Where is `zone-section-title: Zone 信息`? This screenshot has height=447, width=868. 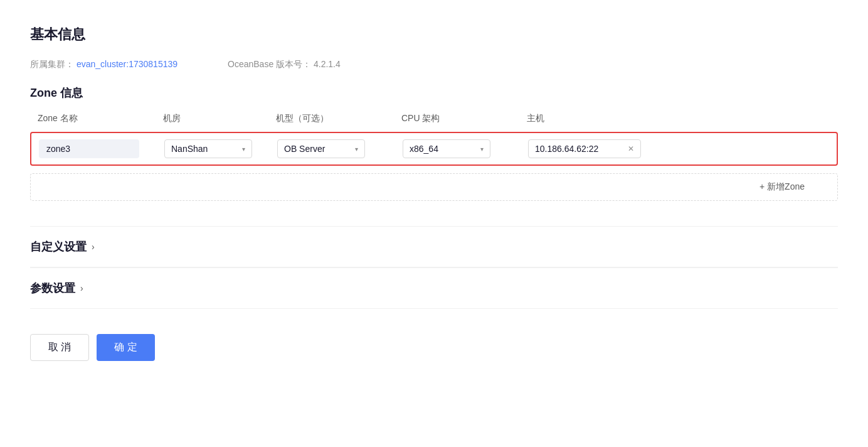
zone-section-title: Zone 信息 is located at coordinates (434, 93).